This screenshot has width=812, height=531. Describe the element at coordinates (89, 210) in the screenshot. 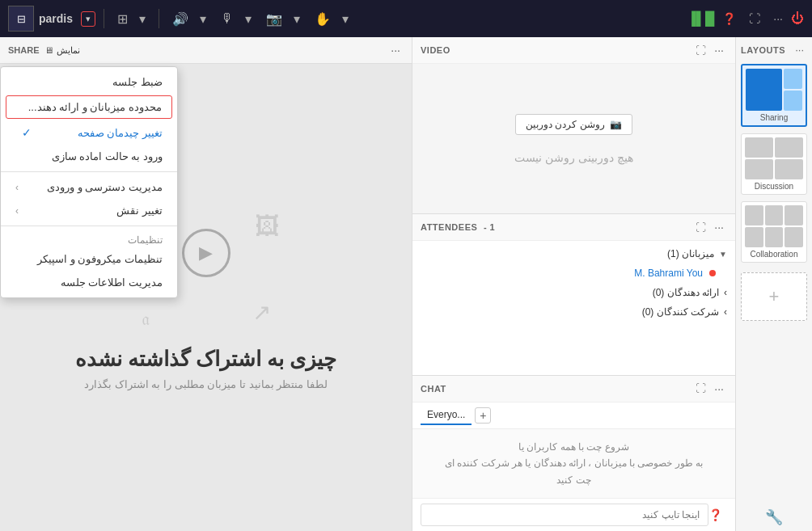

I see `menu-item-role: تغییر نقش ›` at that location.